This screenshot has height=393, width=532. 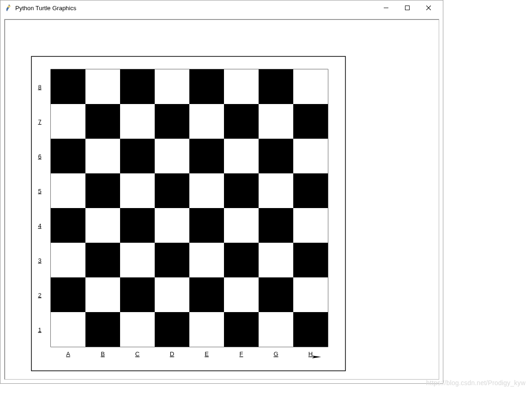 I want to click on app-icon, so click(x=8, y=8).